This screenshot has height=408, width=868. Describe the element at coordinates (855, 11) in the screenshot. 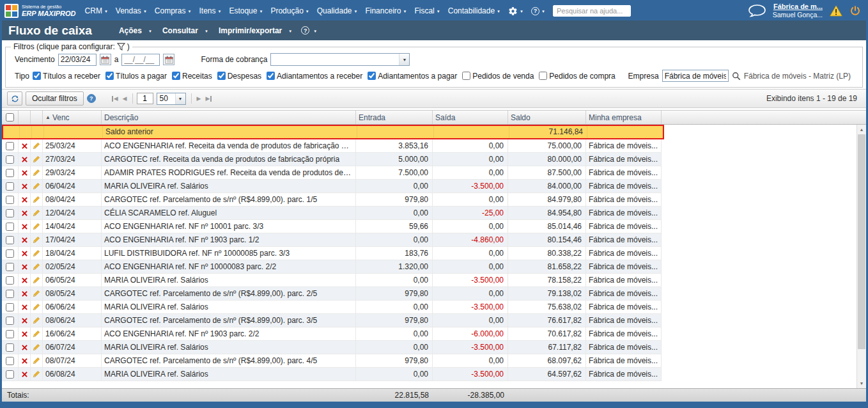

I see `logout-button` at that location.